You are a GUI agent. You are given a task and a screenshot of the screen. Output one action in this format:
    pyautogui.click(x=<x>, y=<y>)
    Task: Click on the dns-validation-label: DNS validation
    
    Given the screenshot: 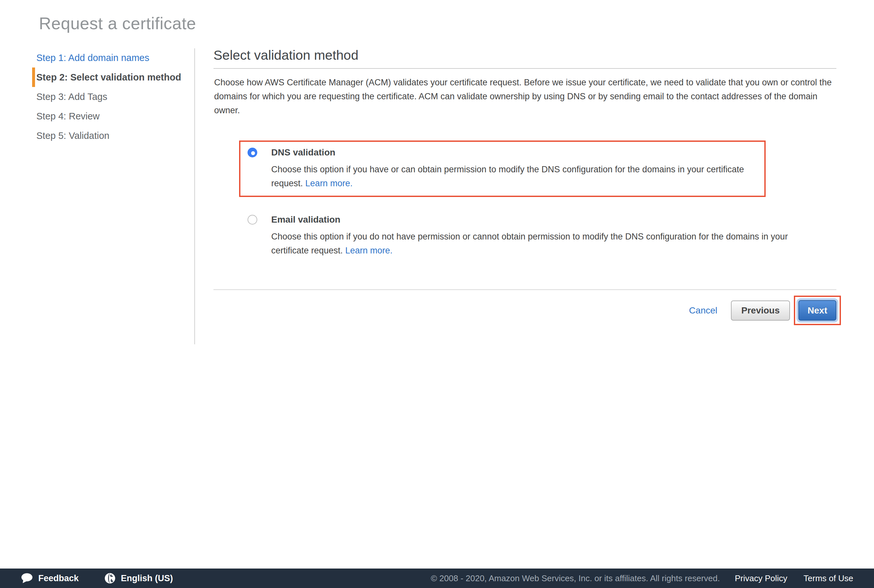 What is the action you would take?
    pyautogui.click(x=514, y=152)
    